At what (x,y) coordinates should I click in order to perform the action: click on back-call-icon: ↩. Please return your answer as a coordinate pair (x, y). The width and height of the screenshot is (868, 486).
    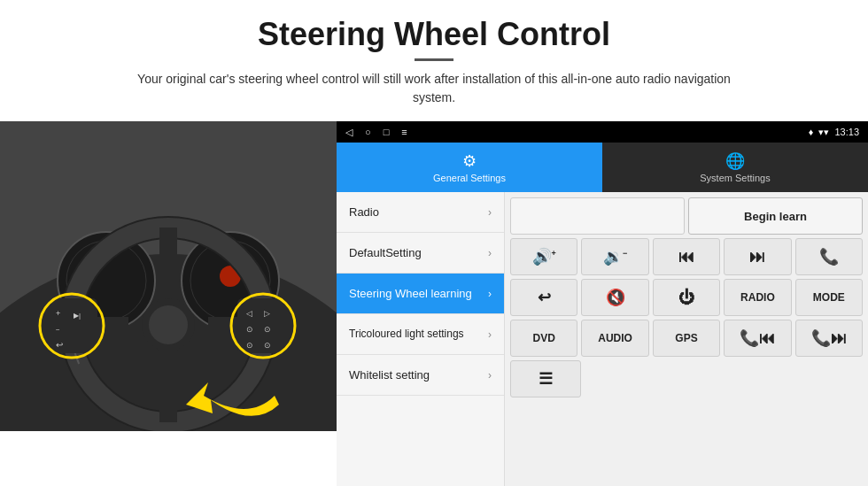
    Looking at the image, I should click on (544, 297).